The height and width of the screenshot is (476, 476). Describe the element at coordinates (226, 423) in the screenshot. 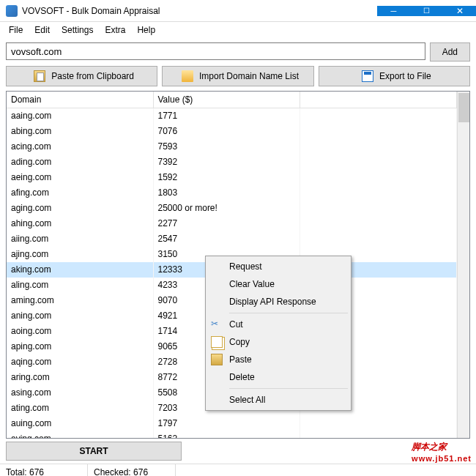

I see `cell-value: 1797` at that location.